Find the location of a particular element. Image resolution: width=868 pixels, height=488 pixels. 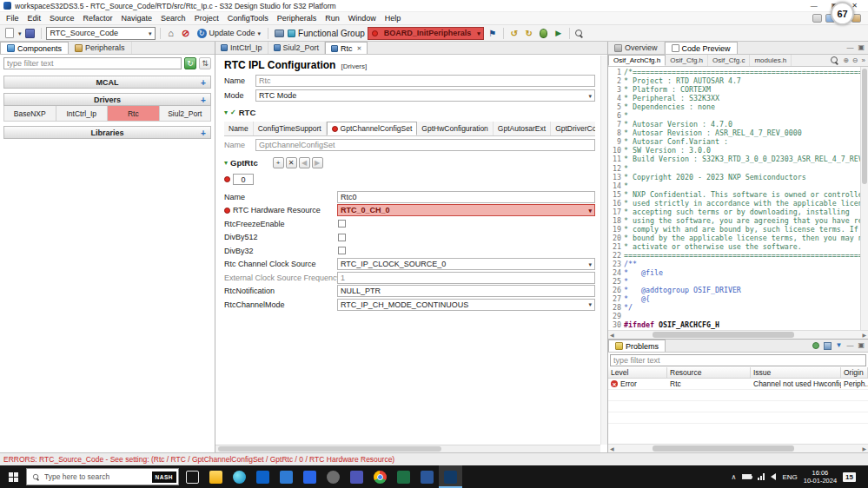

driver-item: BaseNXP is located at coordinates (30, 113).